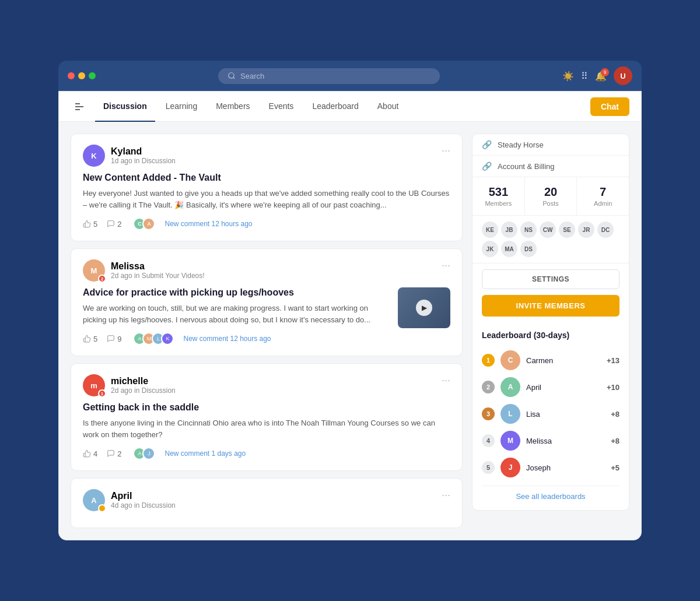 This screenshot has width=700, height=601. What do you see at coordinates (566, 414) in the screenshot?
I see `lb-name: Lisa` at bounding box center [566, 414].